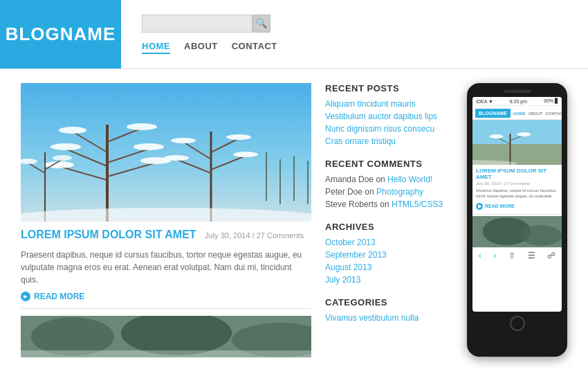 The image size is (588, 374). I want to click on comment-3: Steve Roberts on HTML5/CSS3, so click(389, 204).